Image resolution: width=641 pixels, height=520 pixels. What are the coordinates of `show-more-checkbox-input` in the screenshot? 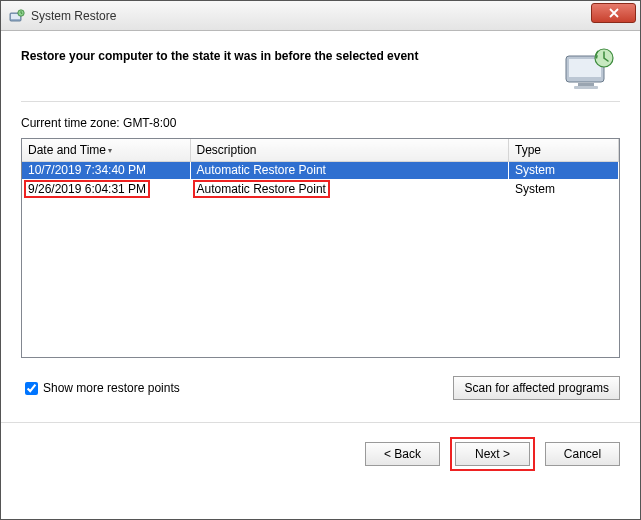 It's located at (32, 388).